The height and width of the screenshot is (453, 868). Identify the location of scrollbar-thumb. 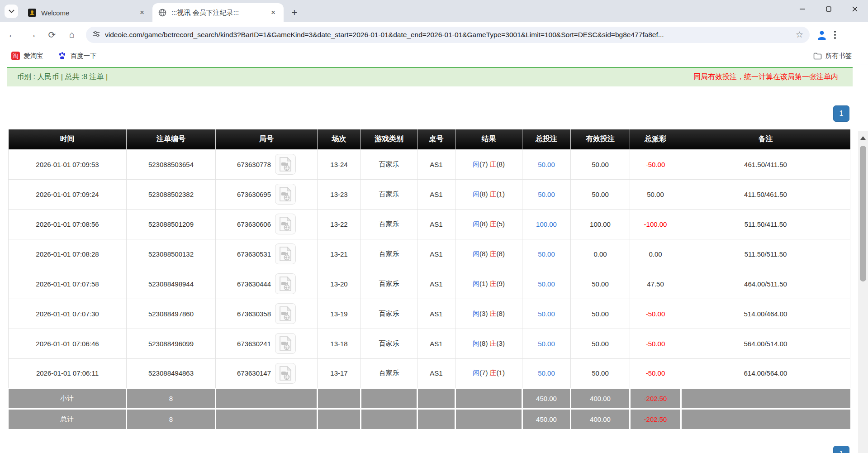
(863, 214).